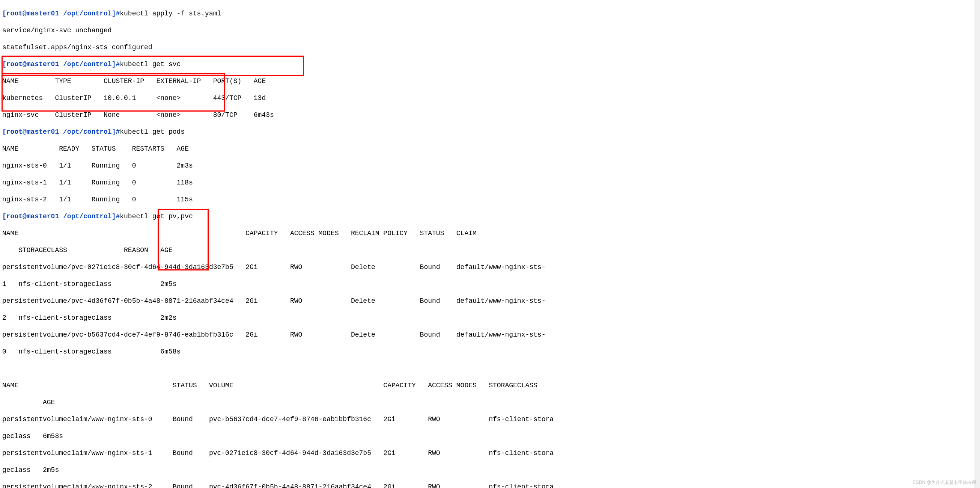 This screenshot has height=488, width=980. I want to click on pv-row: 0 nfs-client-storageclass 6m58s, so click(490, 352).